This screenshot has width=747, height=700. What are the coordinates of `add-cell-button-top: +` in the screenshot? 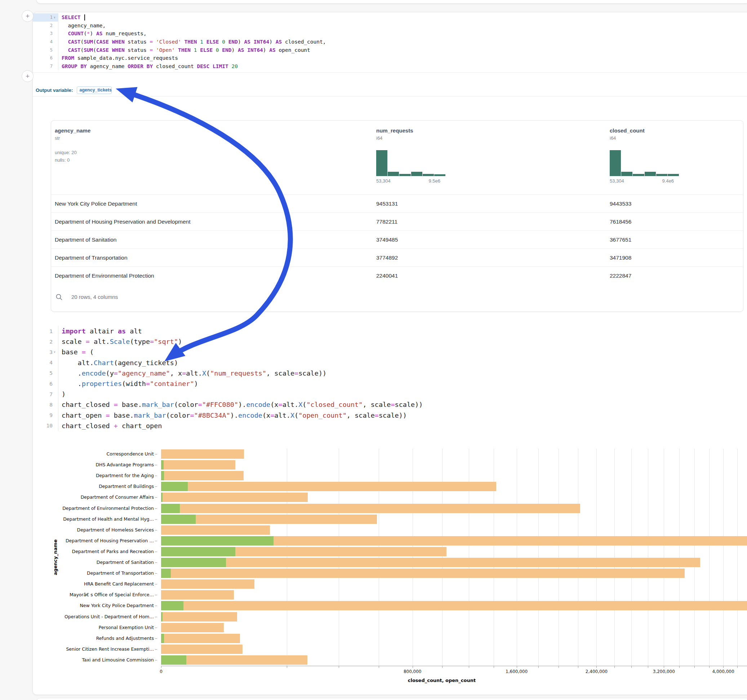 It's located at (28, 16).